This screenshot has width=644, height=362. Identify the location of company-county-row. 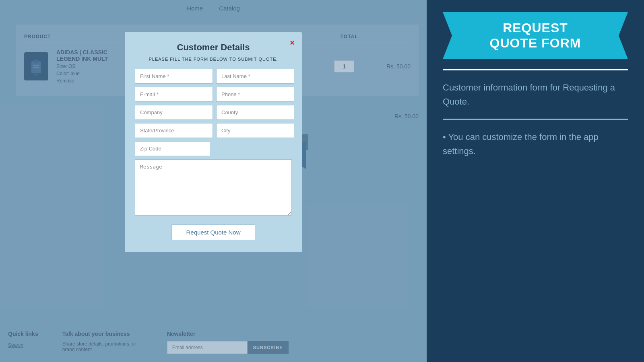
(213, 113).